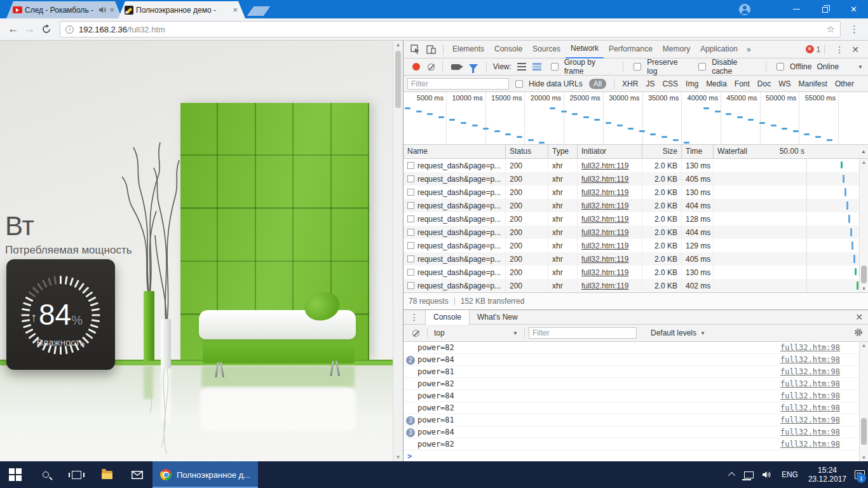 Image resolution: width=868 pixels, height=488 pixels. What do you see at coordinates (416, 333) in the screenshot?
I see `clear-console-icon` at bounding box center [416, 333].